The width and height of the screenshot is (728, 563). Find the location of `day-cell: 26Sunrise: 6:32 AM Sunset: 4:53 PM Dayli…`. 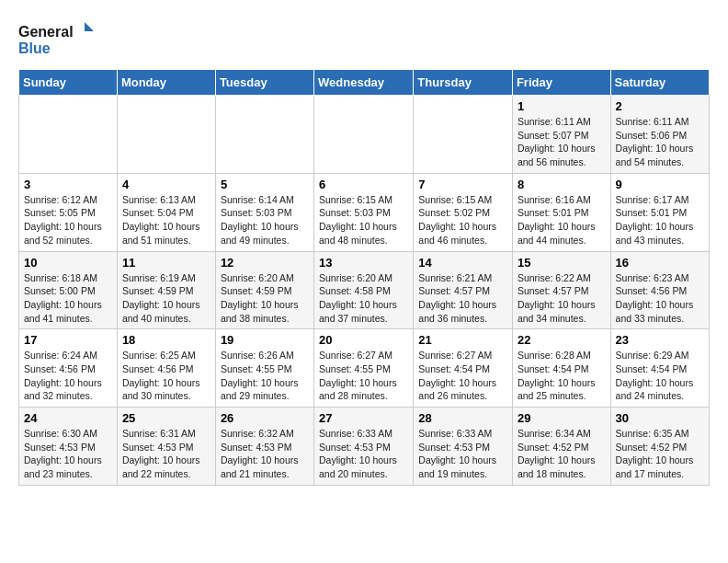

day-cell: 26Sunrise: 6:32 AM Sunset: 4:53 PM Dayli… is located at coordinates (265, 447).